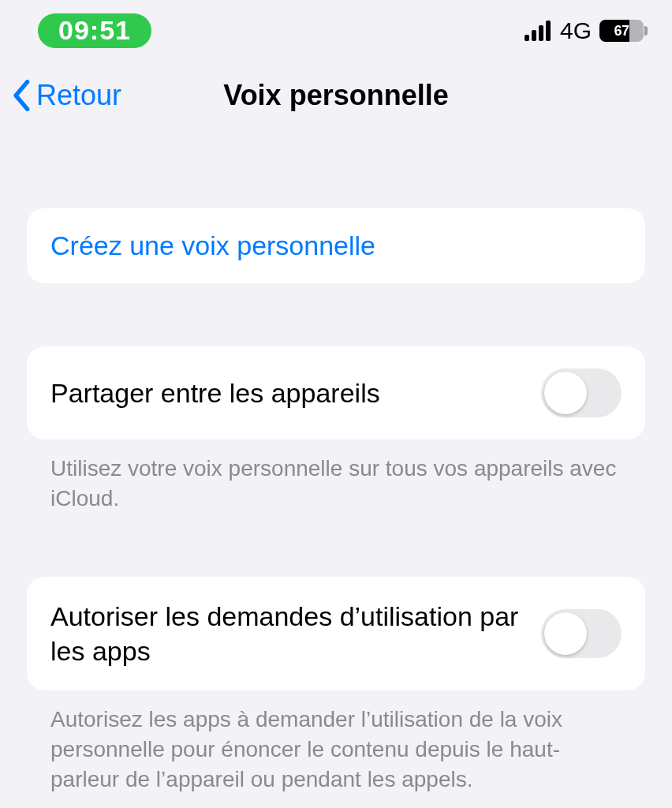 The width and height of the screenshot is (672, 808). What do you see at coordinates (213, 246) in the screenshot?
I see `create-personal-voice-link: Créez une voix personnelle` at bounding box center [213, 246].